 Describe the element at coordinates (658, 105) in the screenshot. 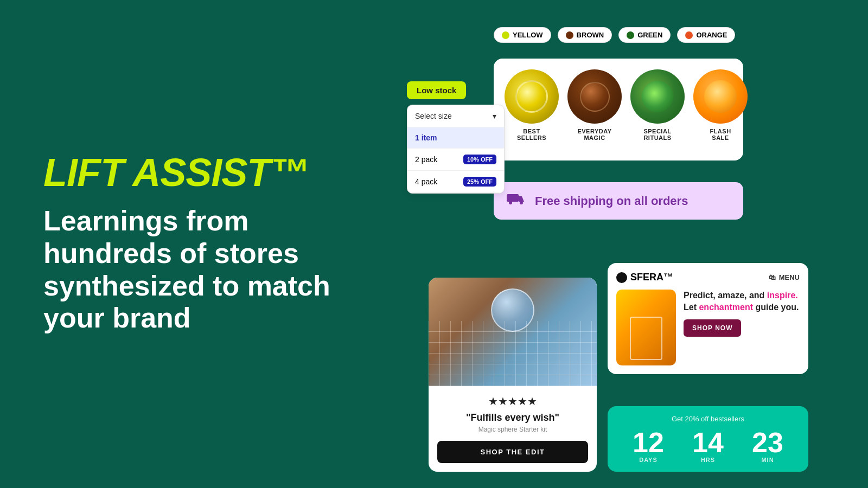

I see `product-item-special-rituals: SPECIALRITUALS` at that location.